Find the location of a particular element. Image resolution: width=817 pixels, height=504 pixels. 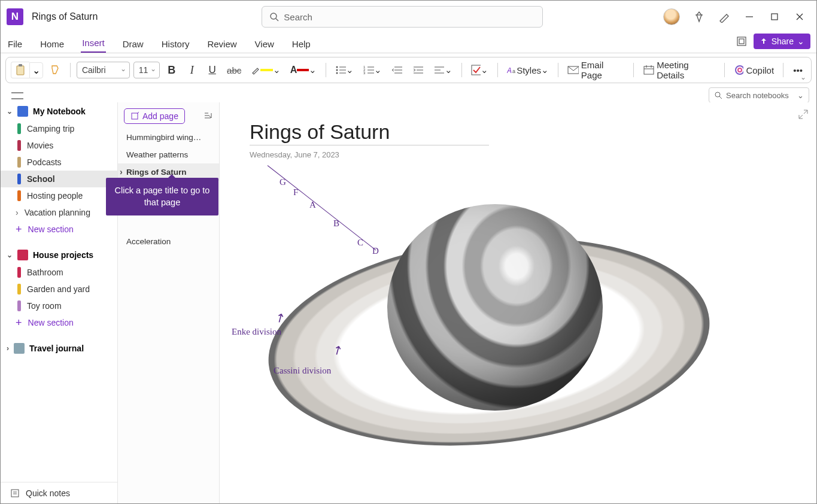

outdent-button is located at coordinates (397, 70).